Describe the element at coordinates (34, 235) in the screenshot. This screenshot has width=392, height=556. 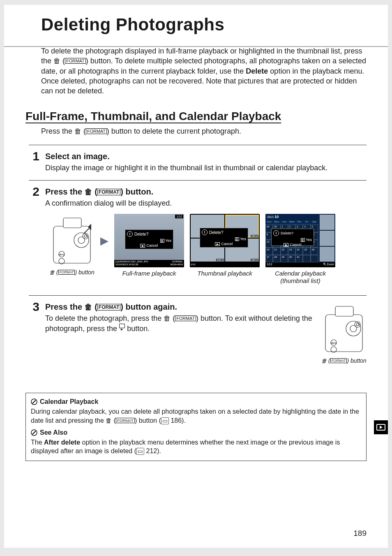
I see `step-number: 2` at that location.